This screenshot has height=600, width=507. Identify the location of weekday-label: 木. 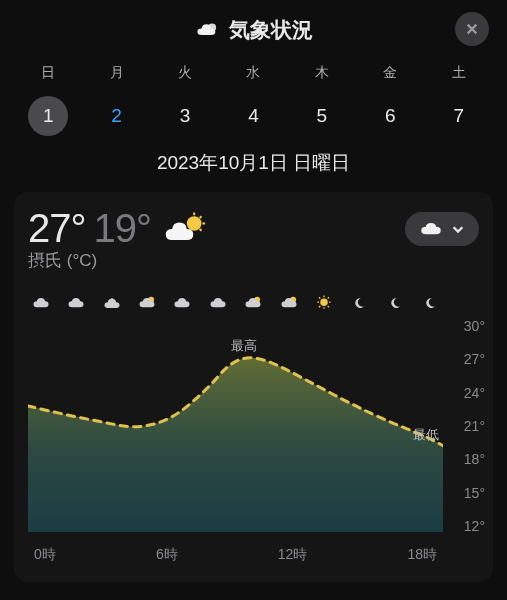
(322, 73).